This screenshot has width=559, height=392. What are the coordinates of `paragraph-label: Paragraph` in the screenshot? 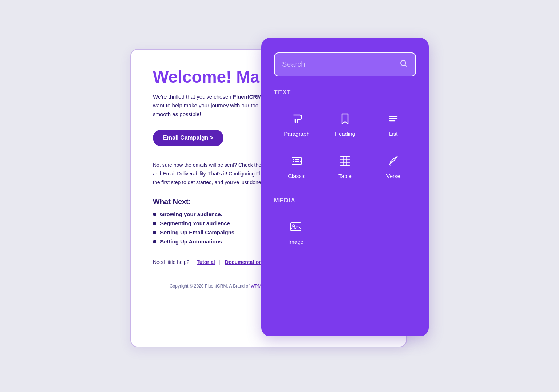 It's located at (297, 134).